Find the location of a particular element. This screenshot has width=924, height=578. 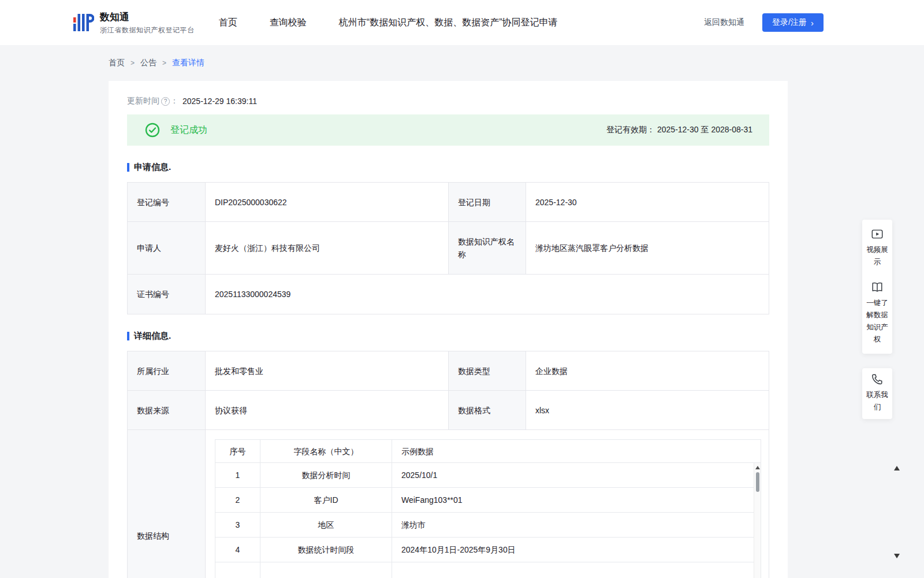

nav-home: 首页 is located at coordinates (228, 23).